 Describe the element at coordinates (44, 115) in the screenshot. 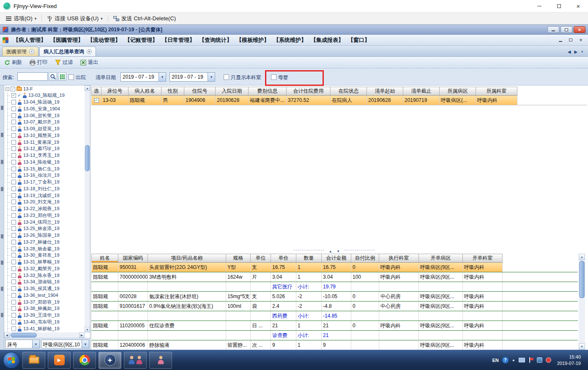

I see `tree-item-patient: 13-06_贺长荣_19` at that location.